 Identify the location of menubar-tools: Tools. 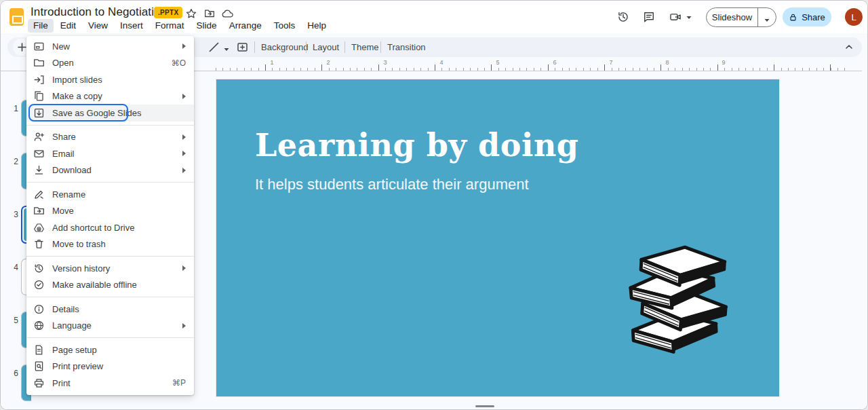
(285, 26).